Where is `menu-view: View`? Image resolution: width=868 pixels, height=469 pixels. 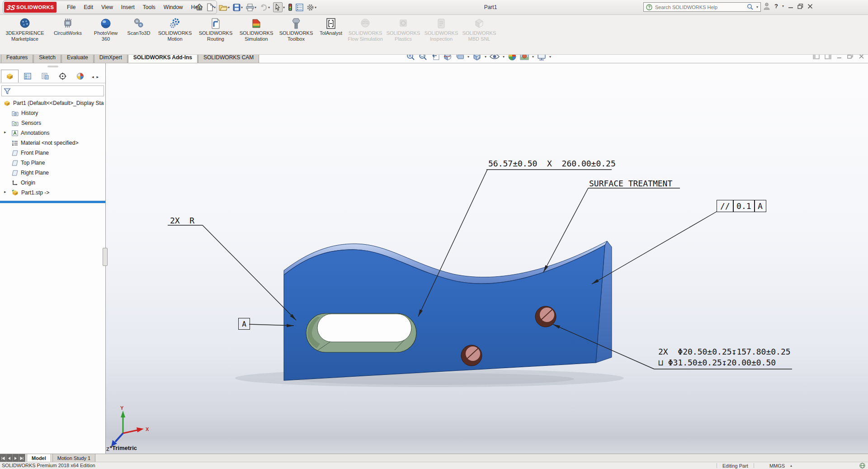 menu-view: View is located at coordinates (107, 7).